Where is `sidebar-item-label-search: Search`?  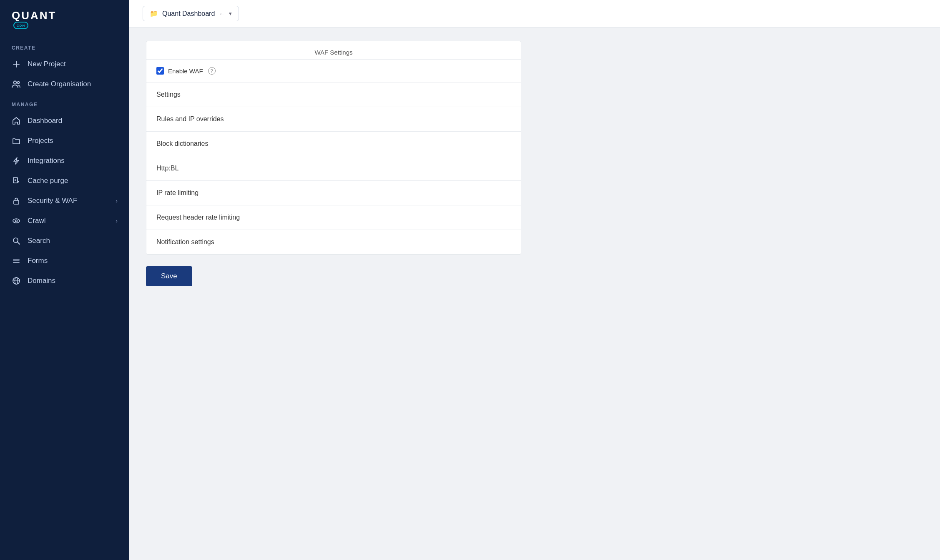 sidebar-item-label-search: Search is located at coordinates (39, 241).